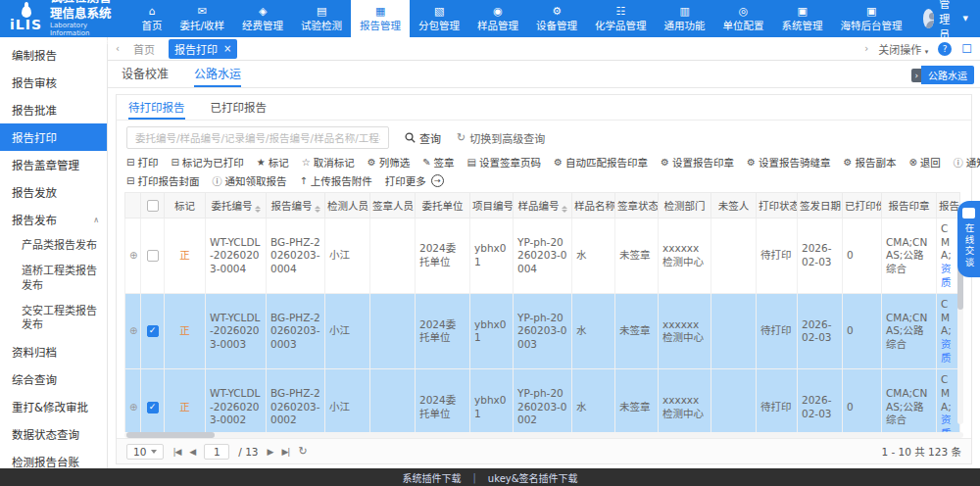 This screenshot has width=980, height=486. What do you see at coordinates (968, 239) in the screenshot?
I see `online-chat-button: 在线交谈` at bounding box center [968, 239].